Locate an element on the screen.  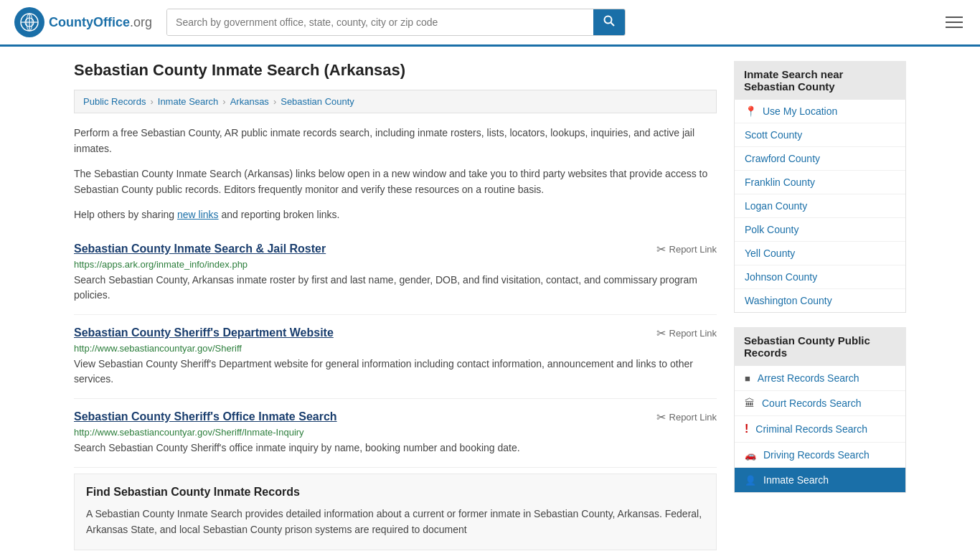
report-icon-3: ✂ is located at coordinates (661, 418).